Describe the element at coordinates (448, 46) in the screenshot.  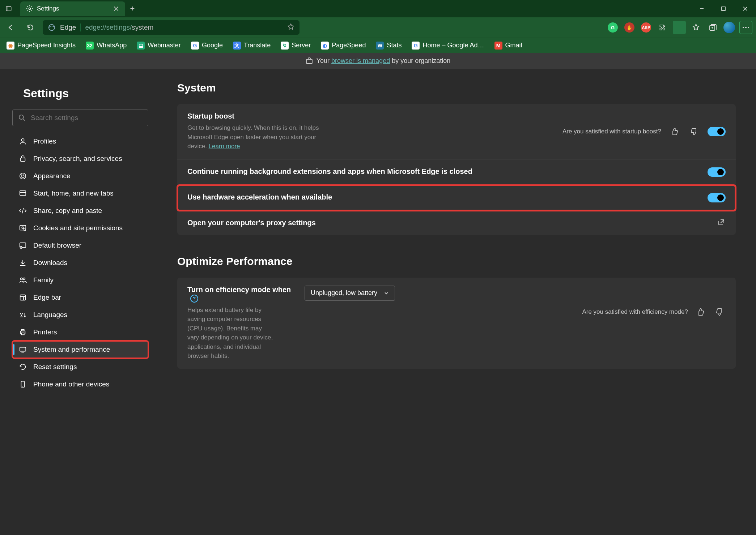
I see `bookmark-google-ads: GHome – Google Ad…` at that location.